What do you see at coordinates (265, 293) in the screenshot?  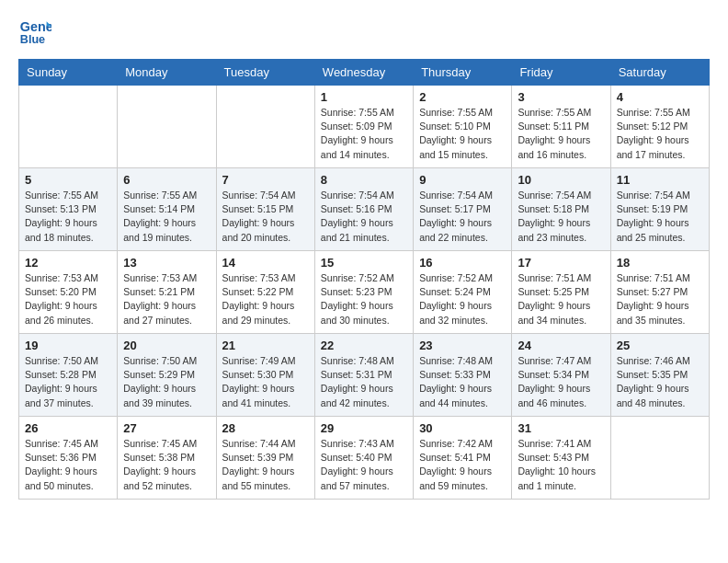 I see `calendar-cell: 14Sunrise: 7:53 AM Sunset: 5:22 PM Dayli…` at bounding box center [265, 293].